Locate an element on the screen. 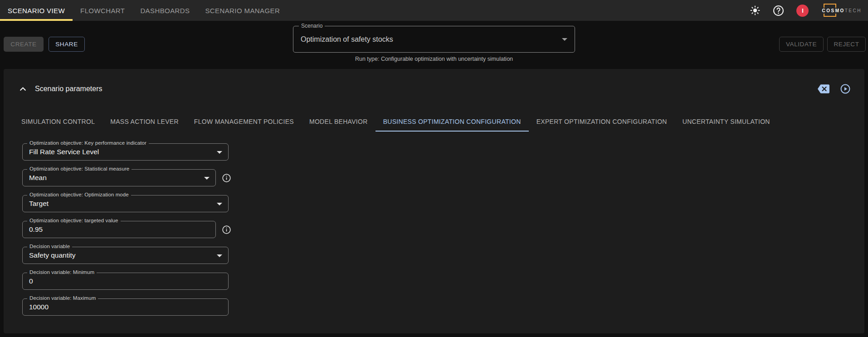 The image size is (868, 337). optimization-mode-select: Optimization objective: Optimization mod… is located at coordinates (125, 204).